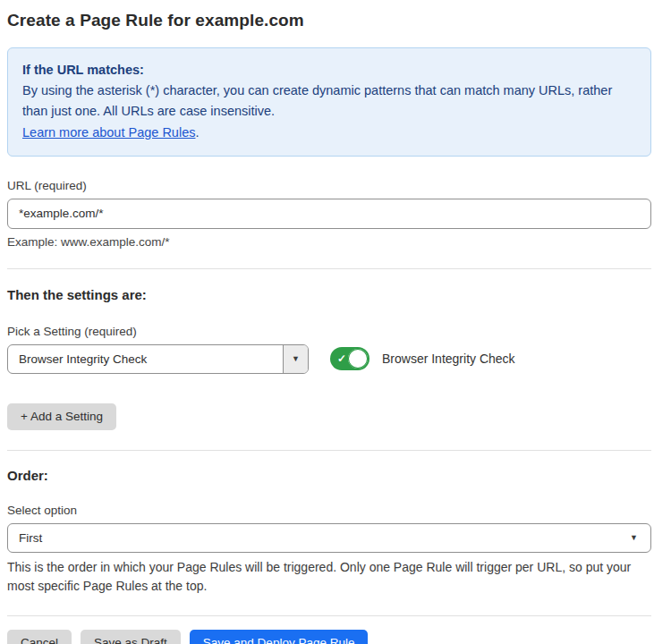 The width and height of the screenshot is (671, 644). I want to click on footer-buttons: Cancel Save as Draft Save and Deploy Pag…, so click(329, 637).